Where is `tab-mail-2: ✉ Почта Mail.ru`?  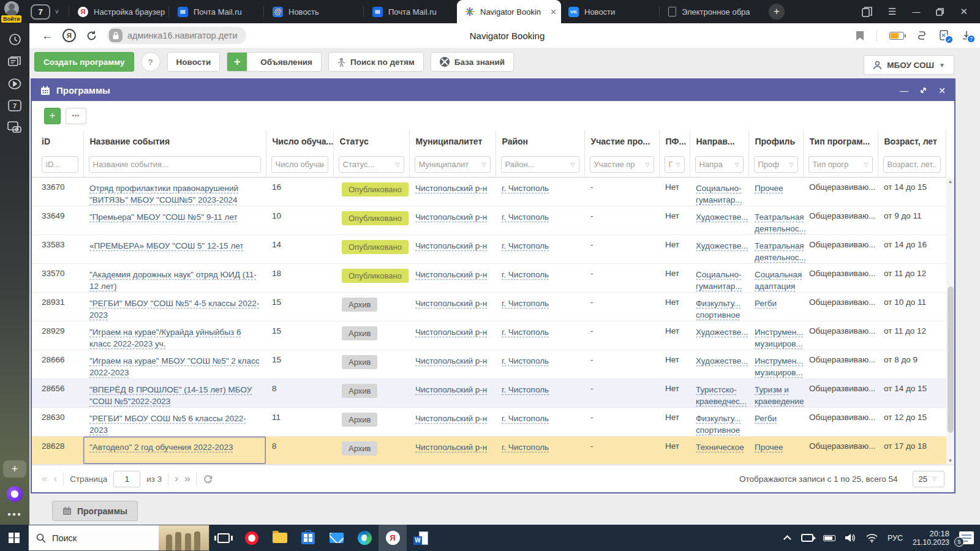
tab-mail-2: ✉ Почта Mail.ru is located at coordinates (411, 12).